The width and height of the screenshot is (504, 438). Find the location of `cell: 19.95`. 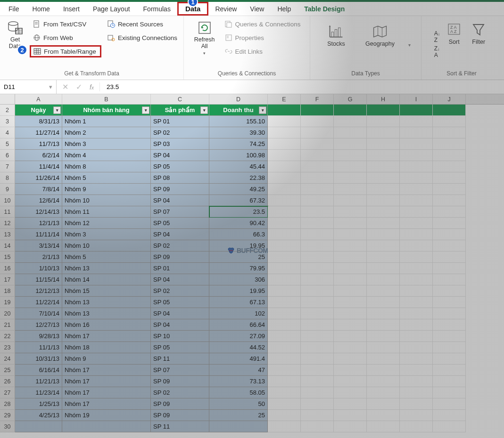

cell: 19.95 is located at coordinates (239, 291).